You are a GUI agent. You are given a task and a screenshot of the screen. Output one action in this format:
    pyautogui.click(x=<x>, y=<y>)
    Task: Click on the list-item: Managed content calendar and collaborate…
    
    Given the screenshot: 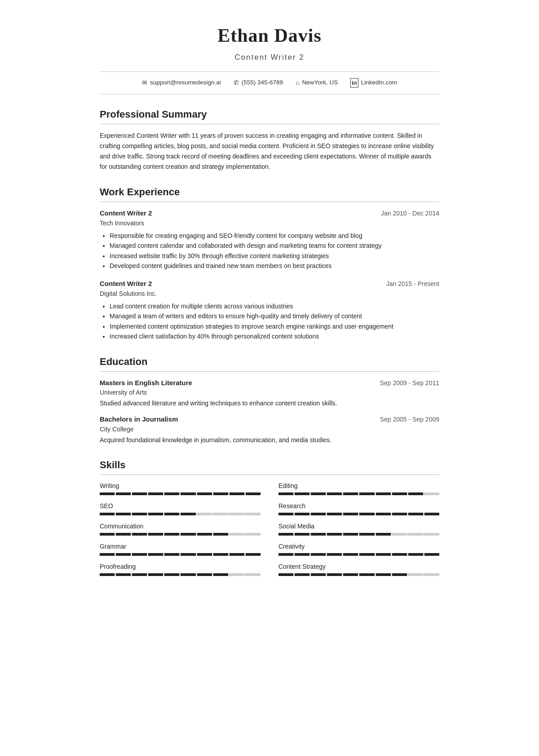 What is the action you would take?
    pyautogui.click(x=274, y=246)
    